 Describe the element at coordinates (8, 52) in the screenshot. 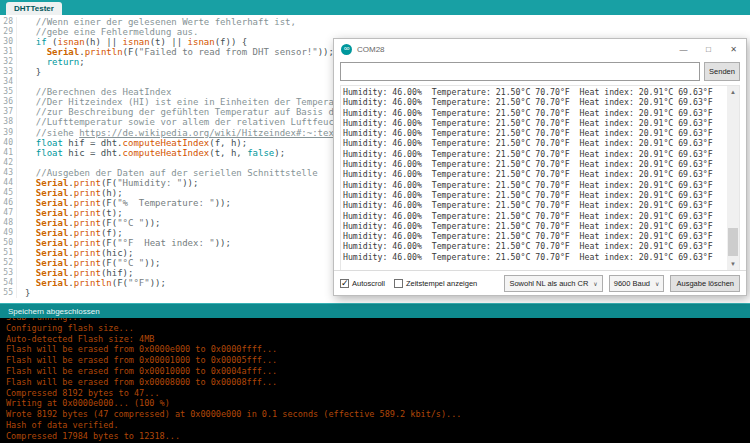

I see `line-number: 31` at that location.